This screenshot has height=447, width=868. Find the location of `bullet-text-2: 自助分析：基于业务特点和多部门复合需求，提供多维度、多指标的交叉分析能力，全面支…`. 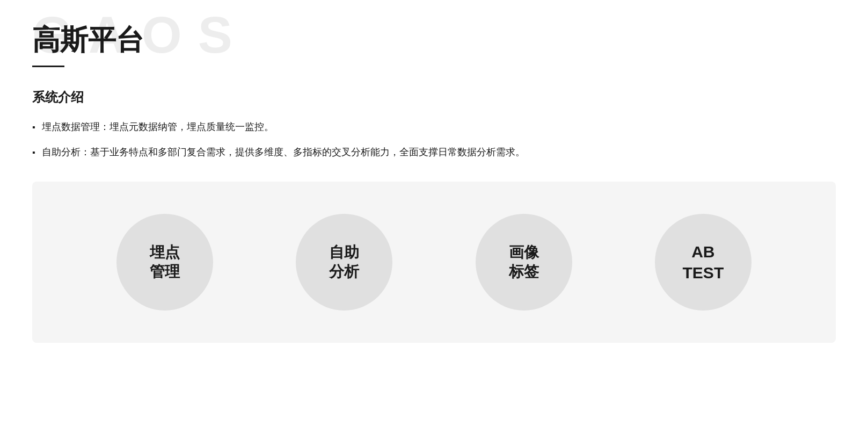

bullet-text-2: 自助分析：基于业务特点和多部门复合需求，提供多维度、多指标的交叉分析能力，全面支… is located at coordinates (439, 153).